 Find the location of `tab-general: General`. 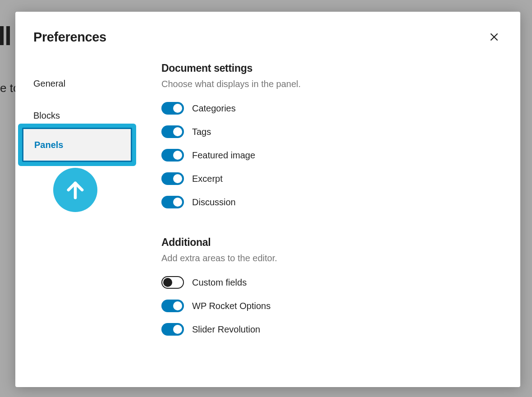

tab-general: General is located at coordinates (85, 84).